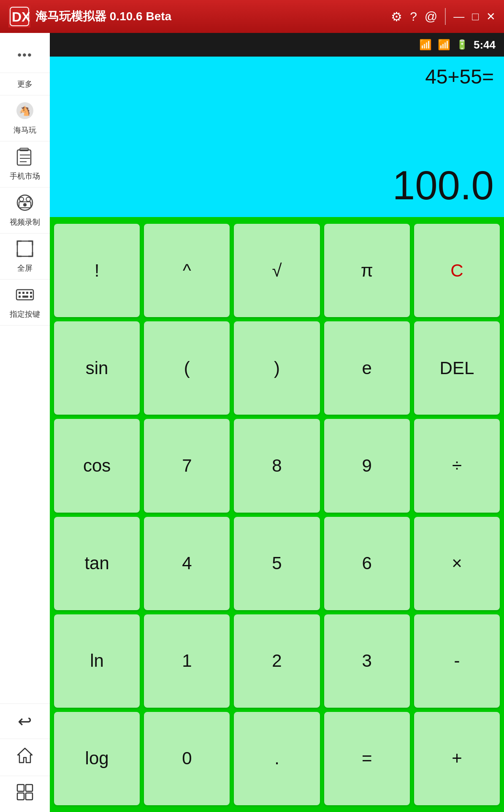 The width and height of the screenshot is (504, 812). Describe the element at coordinates (444, 45) in the screenshot. I see `signal-icon: 📶` at that location.